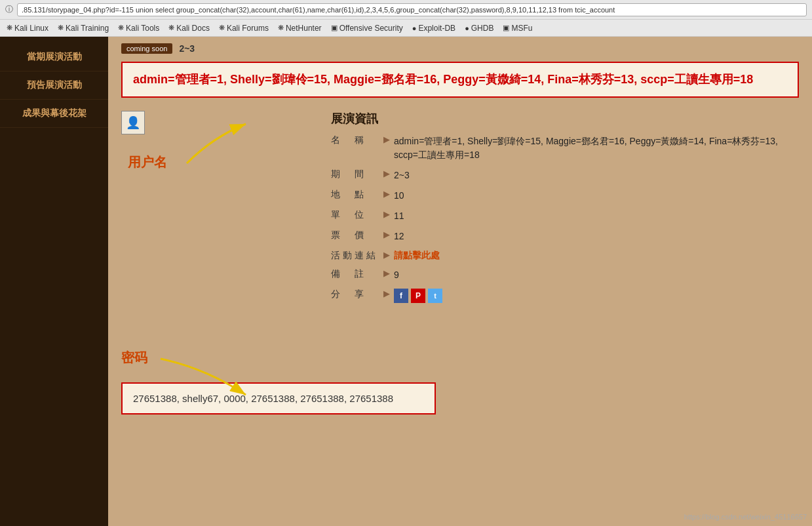 The image size is (812, 526). Describe the element at coordinates (172, 28) in the screenshot. I see `kali-docs-icon: ❋` at that location.